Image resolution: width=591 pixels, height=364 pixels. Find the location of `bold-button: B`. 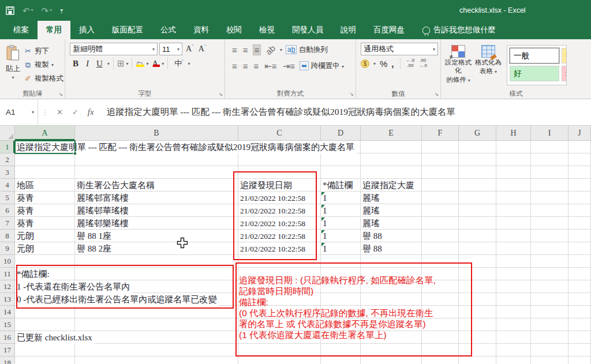

bold-button: B is located at coordinates (76, 63).